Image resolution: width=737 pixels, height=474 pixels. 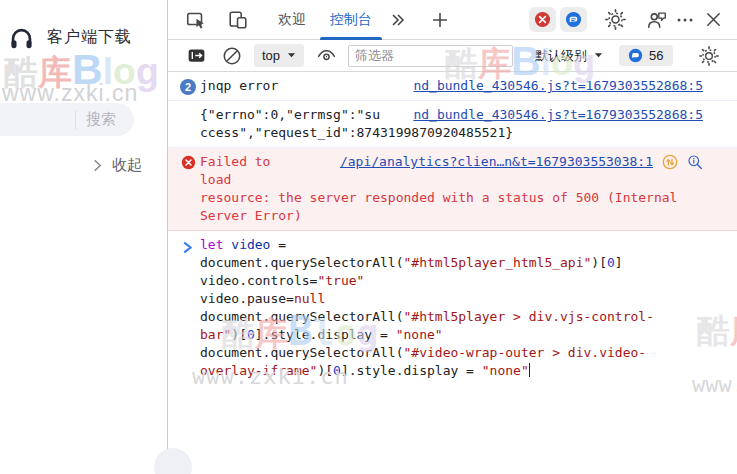 I want to click on console-row-error: Failed to /api/analytics?clien…n&t=16793…, so click(x=452, y=190).